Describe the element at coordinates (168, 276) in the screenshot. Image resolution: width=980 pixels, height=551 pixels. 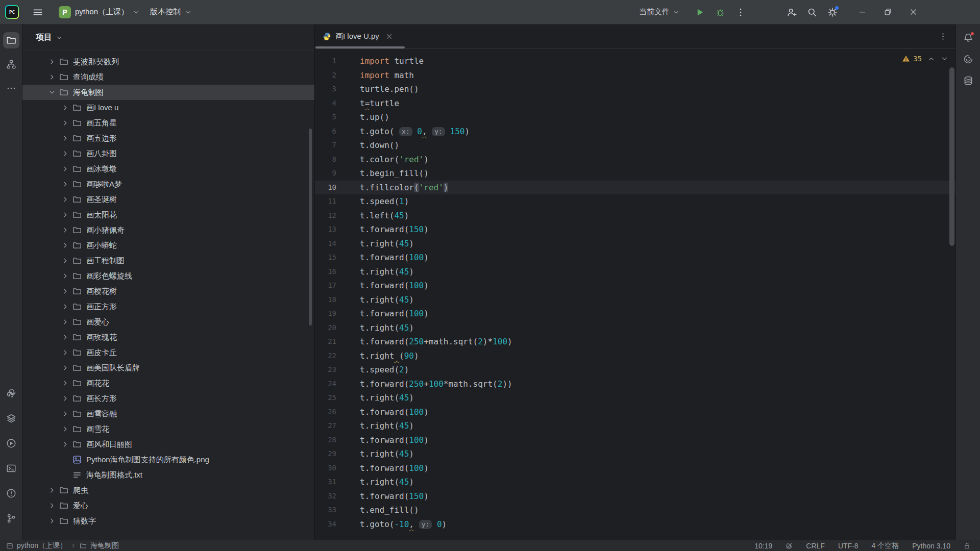
I see `tree-item-14: 画彩色螺旋线` at that location.